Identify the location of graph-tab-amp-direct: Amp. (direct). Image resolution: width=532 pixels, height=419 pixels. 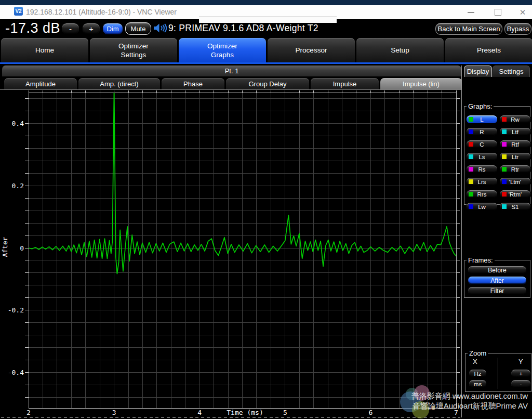
(119, 84).